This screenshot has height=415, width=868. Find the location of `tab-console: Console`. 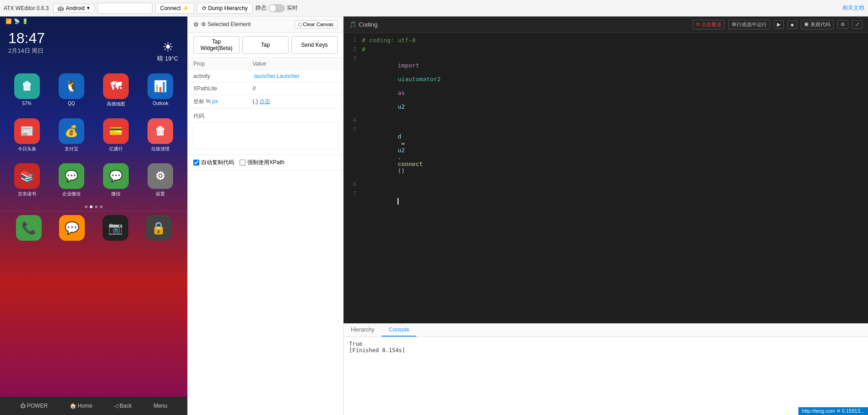

tab-console: Console is located at coordinates (399, 330).